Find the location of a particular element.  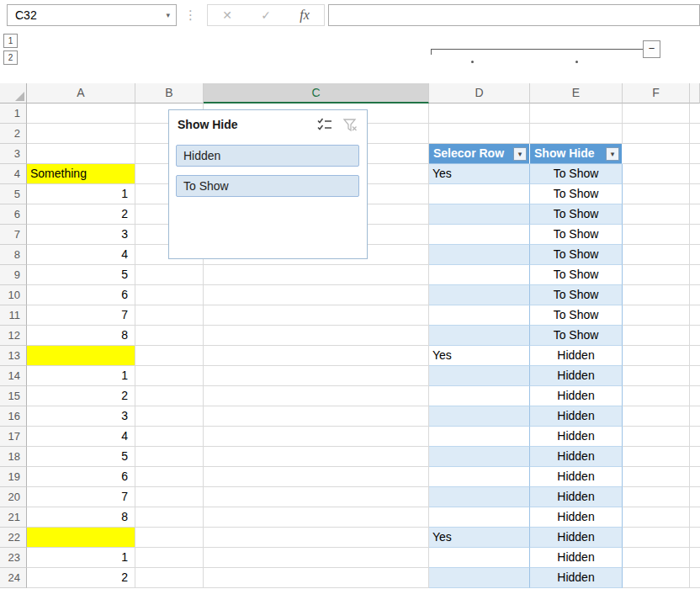

cell-C16 is located at coordinates (316, 417).